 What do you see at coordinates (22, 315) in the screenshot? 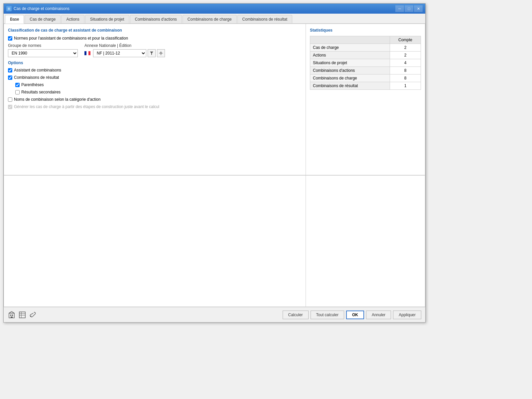
I see `table-icon` at bounding box center [22, 315].